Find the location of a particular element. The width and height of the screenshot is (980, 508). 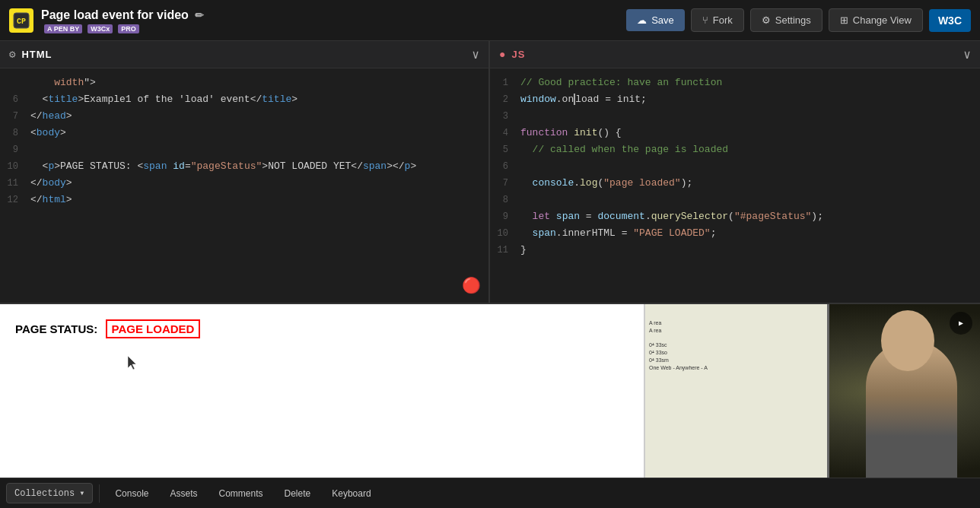

css-panel-title: JS is located at coordinates (518, 55).